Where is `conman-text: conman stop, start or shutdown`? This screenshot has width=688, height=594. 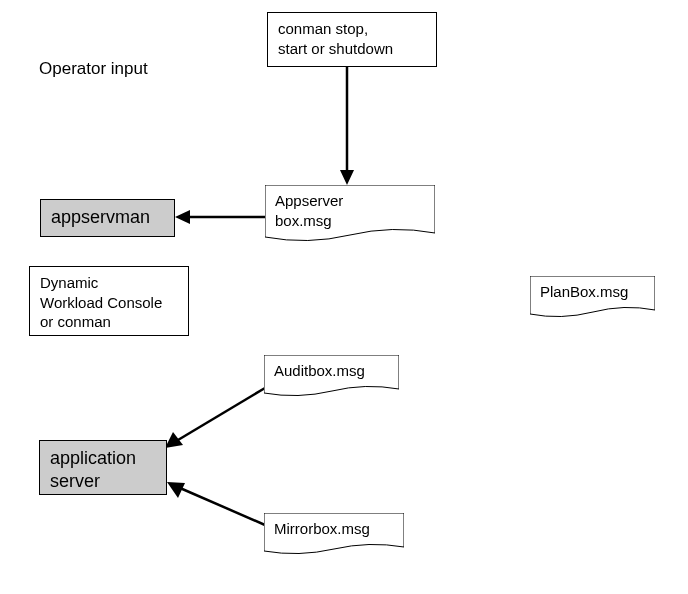 conman-text: conman stop, start or shutdown is located at coordinates (336, 38).